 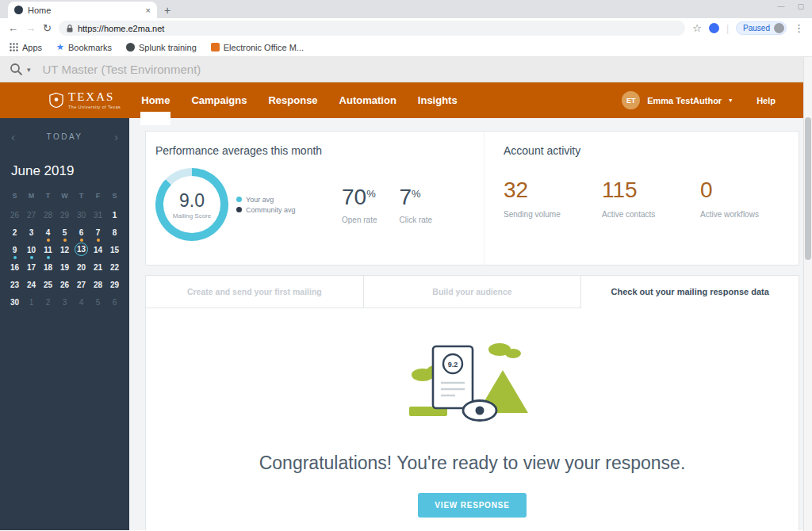 What do you see at coordinates (255, 292) in the screenshot?
I see `onboarding-tab-1: Create and send your first mailing` at bounding box center [255, 292].